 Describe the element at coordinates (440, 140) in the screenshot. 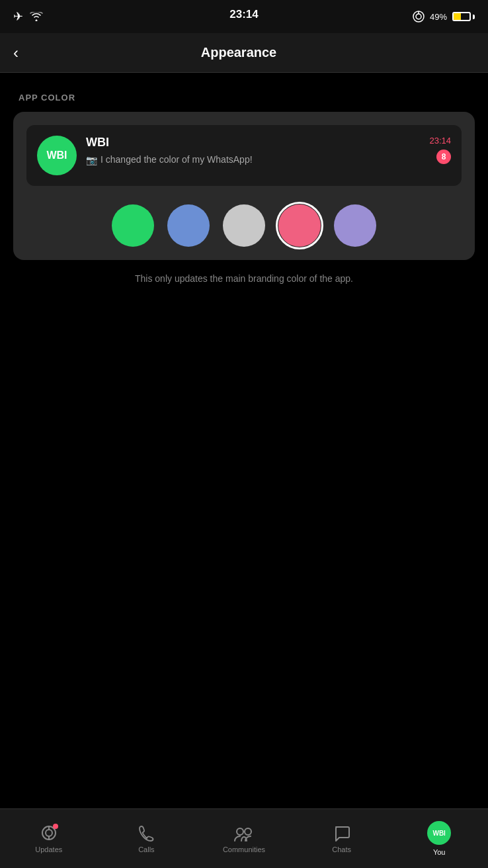

I see `chat-time: 23:14` at that location.